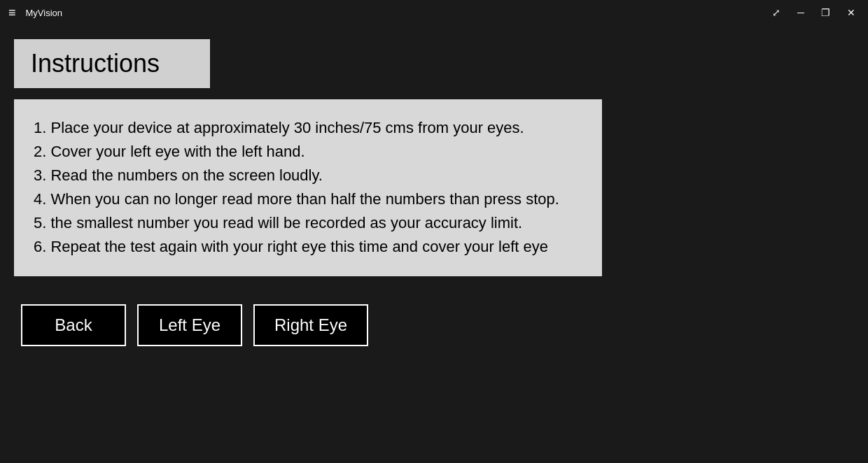  I want to click on buttons-row: Back Left Eye Right Eye, so click(434, 325).